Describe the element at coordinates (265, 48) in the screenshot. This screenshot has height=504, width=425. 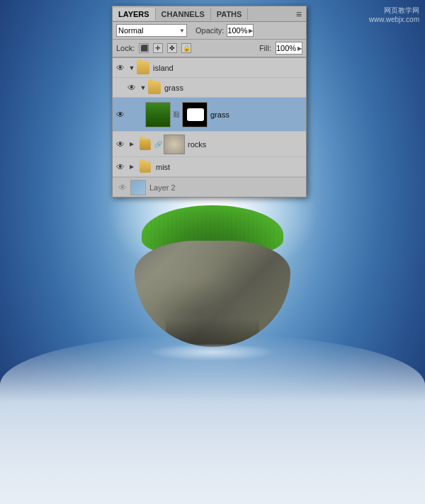
I see `fill-label: Fill:` at that location.